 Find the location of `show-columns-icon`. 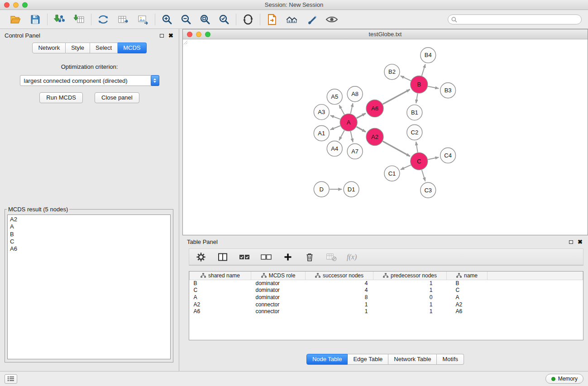

show-columns-icon is located at coordinates (223, 257).